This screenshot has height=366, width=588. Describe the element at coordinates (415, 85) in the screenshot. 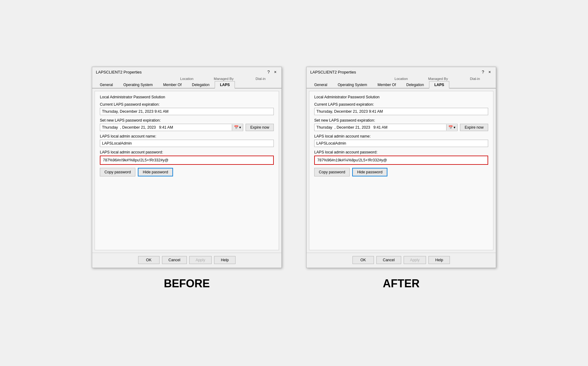

I see `after-tab-delegation: Delegation` at that location.